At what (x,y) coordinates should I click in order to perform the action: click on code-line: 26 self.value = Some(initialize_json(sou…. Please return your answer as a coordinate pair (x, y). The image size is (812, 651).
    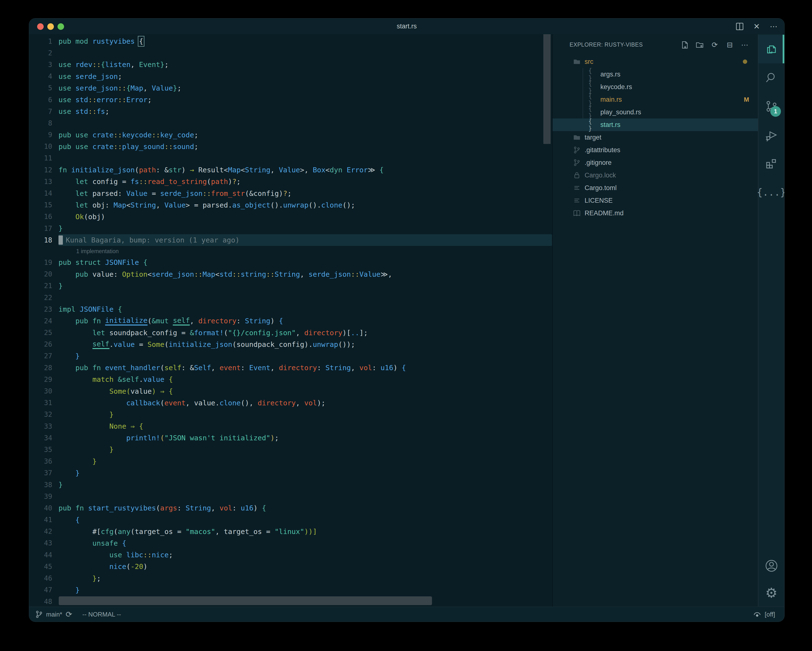
    Looking at the image, I should click on (291, 344).